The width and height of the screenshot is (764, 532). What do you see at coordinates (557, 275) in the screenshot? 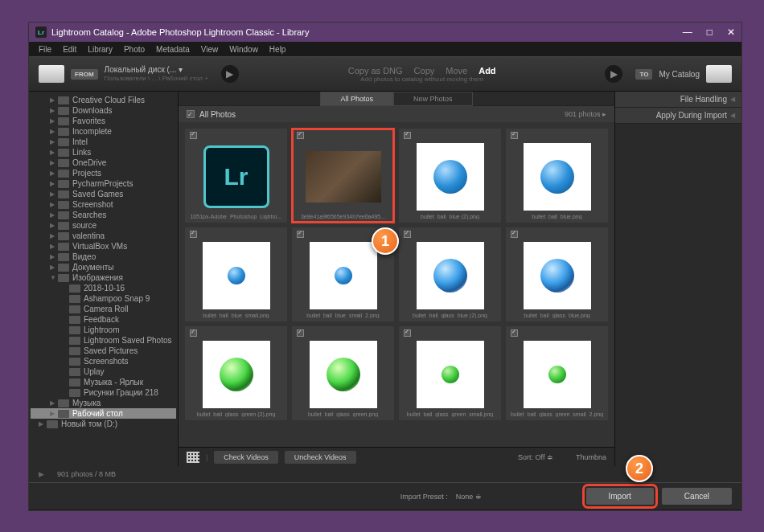
I see `thumbnail-cell: bullet_ball_glass_blue.png` at bounding box center [557, 275].